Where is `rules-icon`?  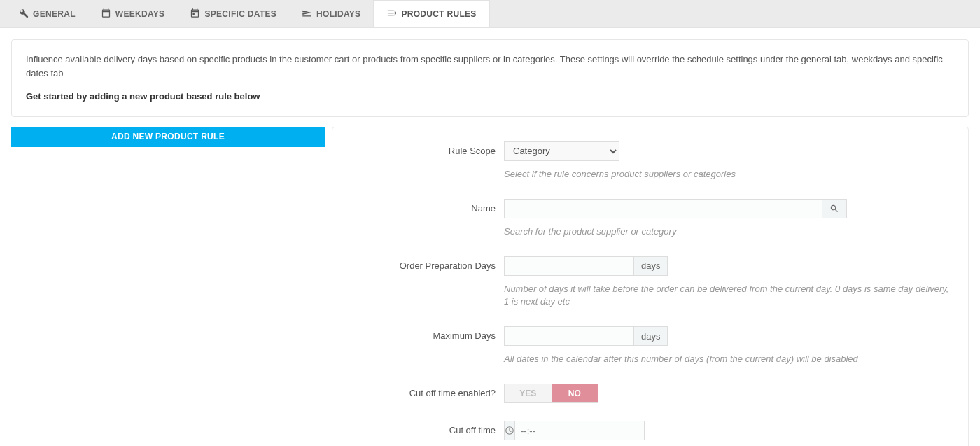 rules-icon is located at coordinates (392, 14).